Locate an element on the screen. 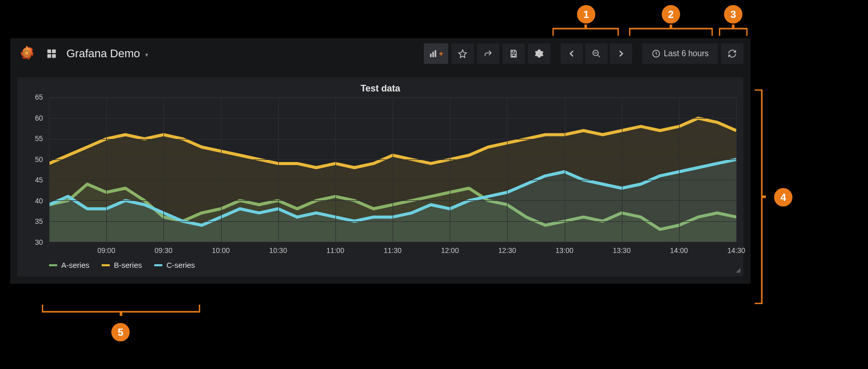 The height and width of the screenshot is (369, 868). legend-label-c: C-series is located at coordinates (181, 265).